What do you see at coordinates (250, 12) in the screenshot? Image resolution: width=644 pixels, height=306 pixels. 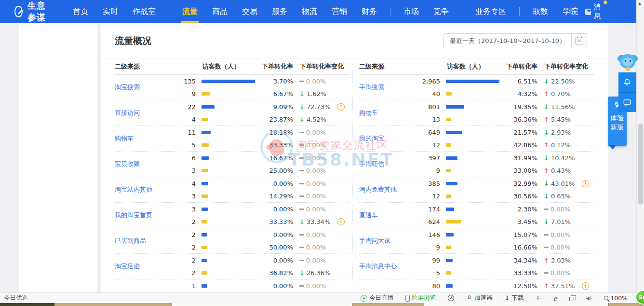 I see `nav-item-交易: 交易` at bounding box center [250, 12].